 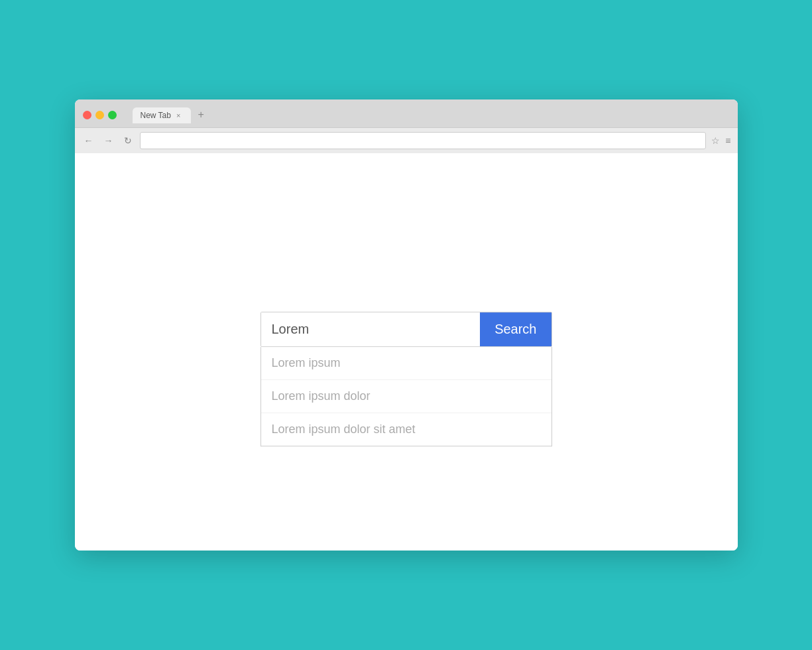 I want to click on tab-close-icon: ×, so click(x=178, y=115).